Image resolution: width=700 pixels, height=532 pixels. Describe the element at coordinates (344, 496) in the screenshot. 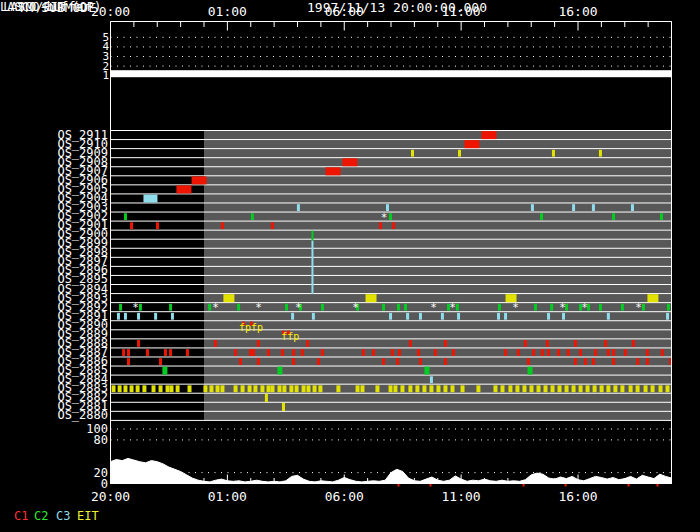

I see `hour-label-bottom: 06:00` at that location.